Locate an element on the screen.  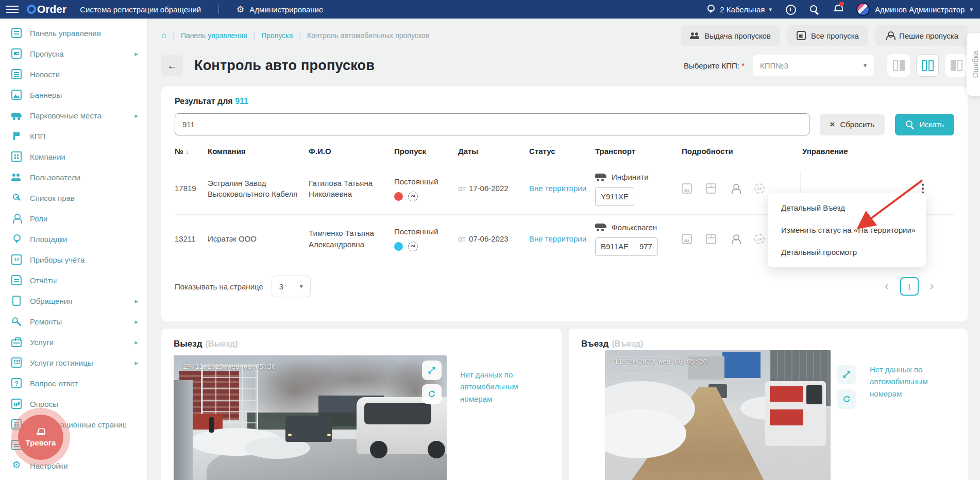
sidebar-item-sites: Площадки ▸ is located at coordinates (74, 239).